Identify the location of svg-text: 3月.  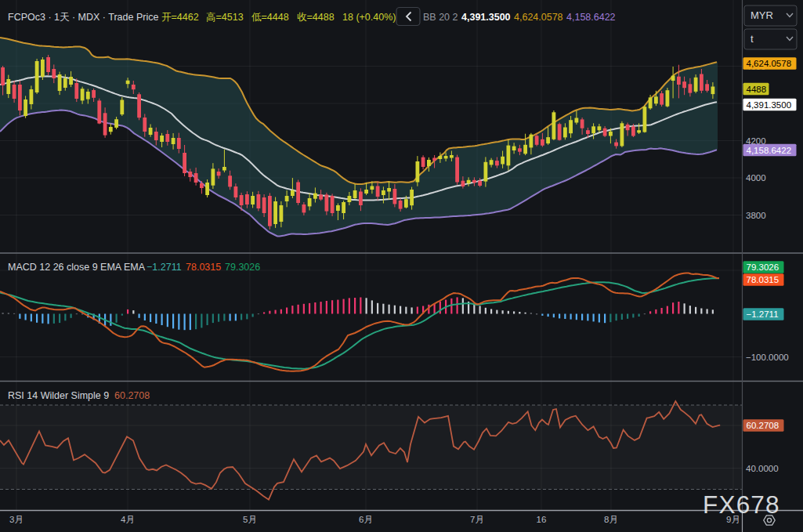
(16, 519).